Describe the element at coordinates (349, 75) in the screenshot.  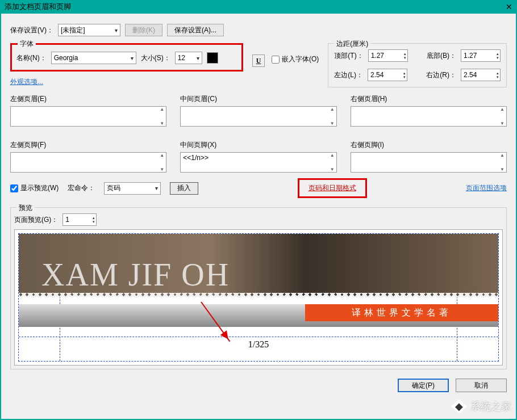
I see `margin-left-label: 左边(L)：` at that location.